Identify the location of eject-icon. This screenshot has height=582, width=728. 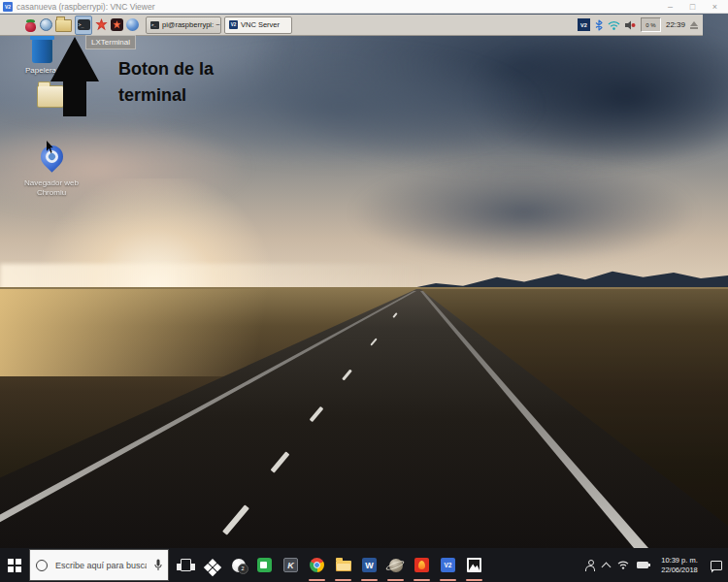
(694, 25).